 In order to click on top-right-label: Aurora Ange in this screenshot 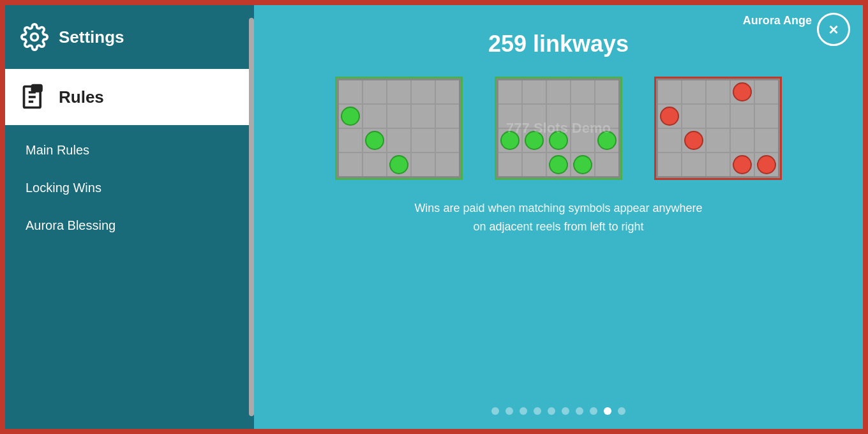, I will do `click(777, 20)`.